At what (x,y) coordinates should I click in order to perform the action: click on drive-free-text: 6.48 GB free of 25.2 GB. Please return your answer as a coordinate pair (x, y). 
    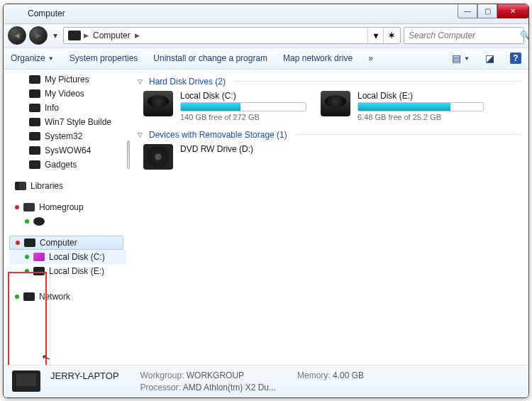
    Looking at the image, I should click on (421, 117).